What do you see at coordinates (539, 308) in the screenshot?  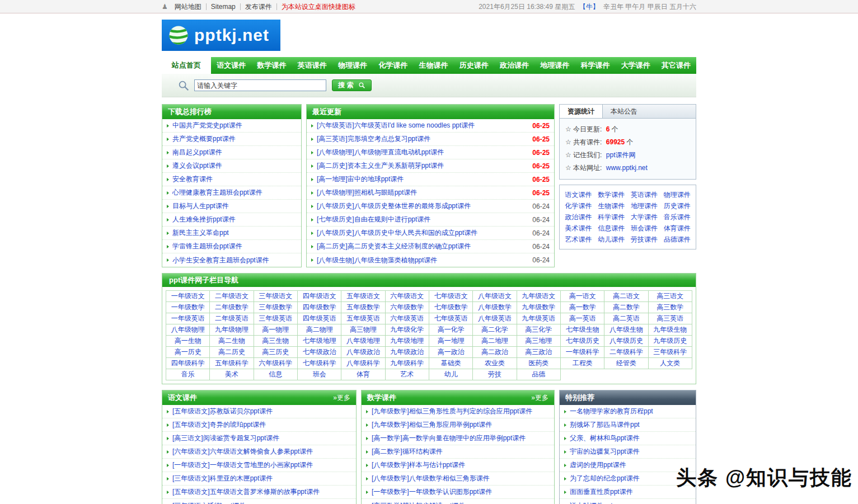 I see `subnav-link: 九年级数学` at bounding box center [539, 308].